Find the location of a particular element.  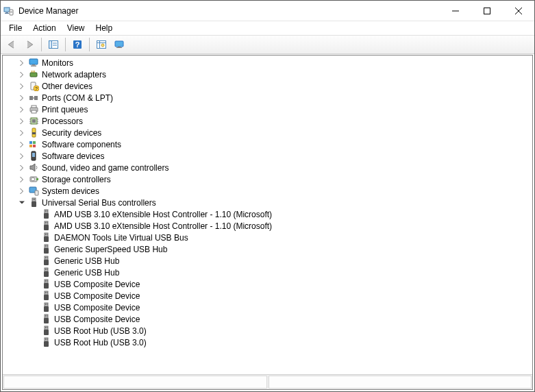

tree-device: DAEMON Tools Lite Virtual USB Bus is located at coordinates (267, 237).